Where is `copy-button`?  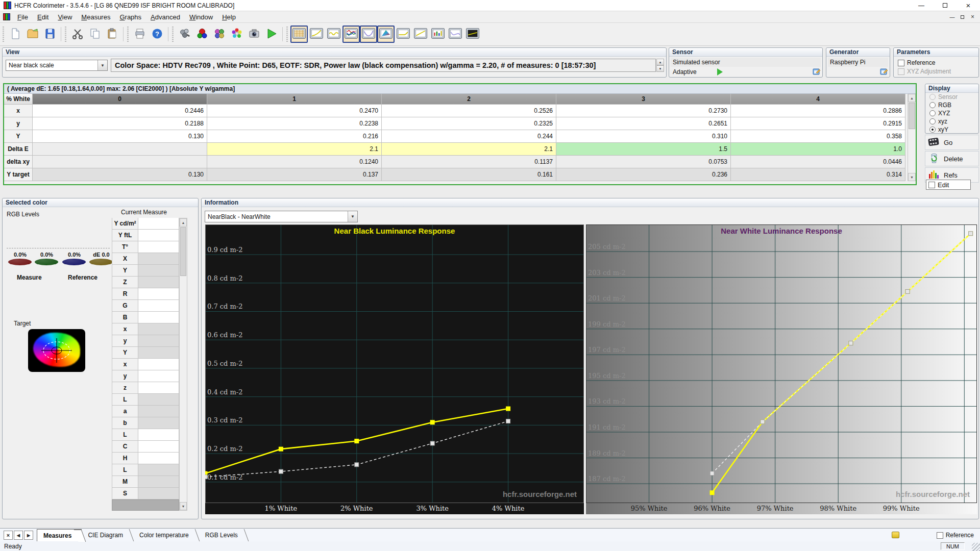 copy-button is located at coordinates (95, 34).